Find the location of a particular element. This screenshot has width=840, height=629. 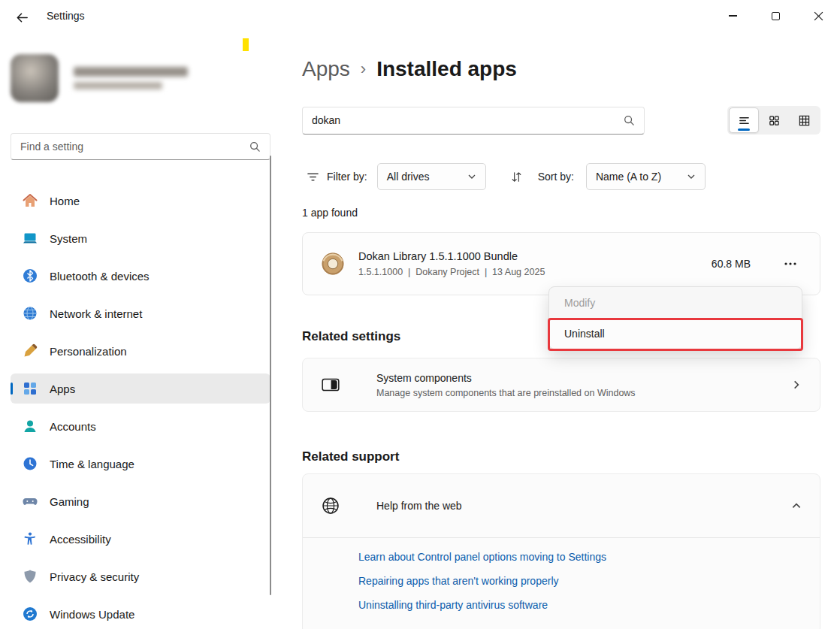

find-a-setting-box is located at coordinates (141, 147).